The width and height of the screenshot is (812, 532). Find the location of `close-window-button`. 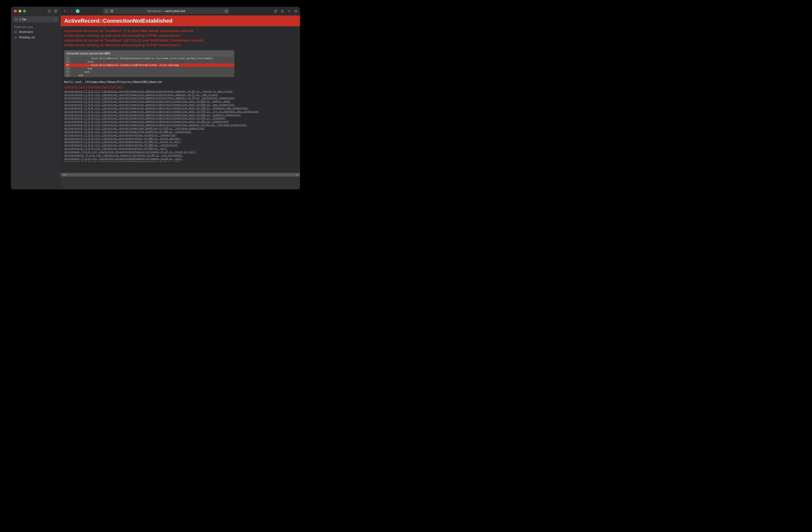

close-window-button is located at coordinates (15, 11).